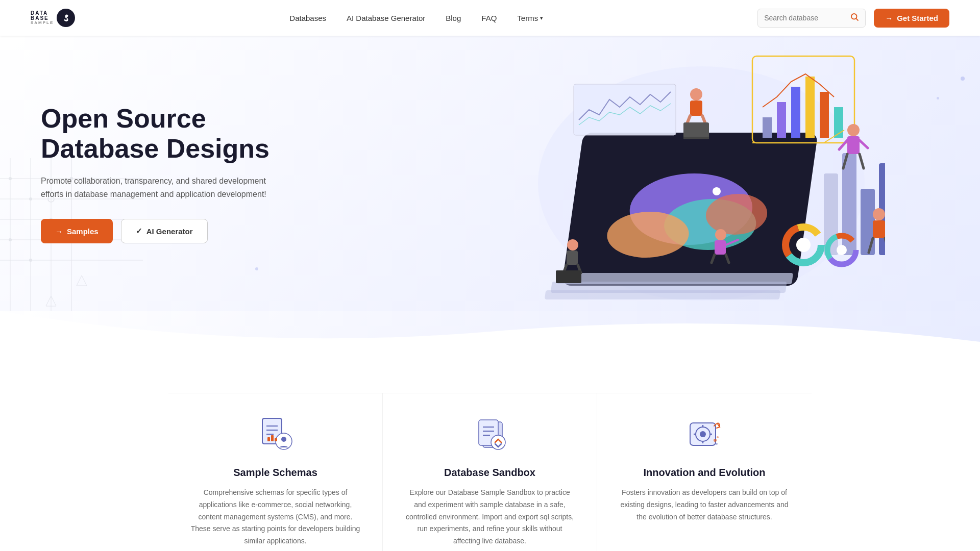 The image size is (980, 551). Describe the element at coordinates (77, 231) in the screenshot. I see `samples-button: → Samples` at that location.